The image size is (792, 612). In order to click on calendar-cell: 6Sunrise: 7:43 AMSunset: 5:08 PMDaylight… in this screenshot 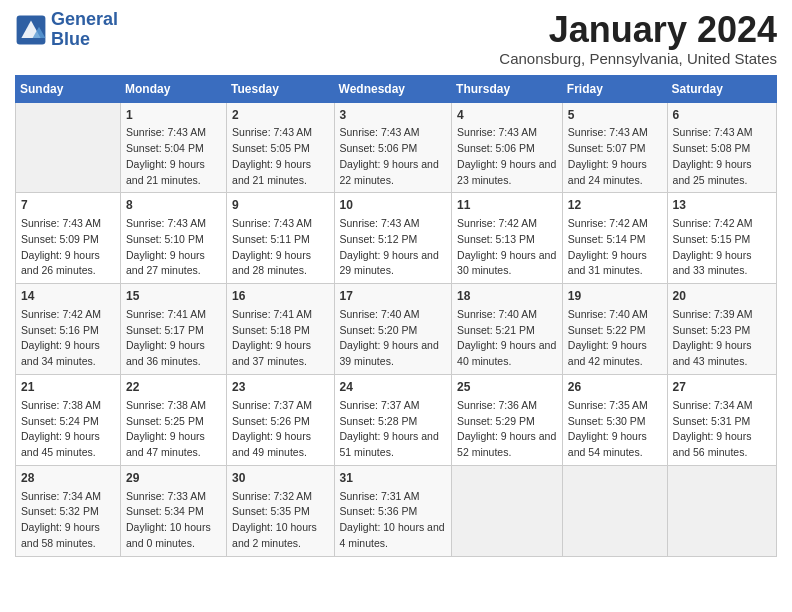, I will do `click(722, 148)`.